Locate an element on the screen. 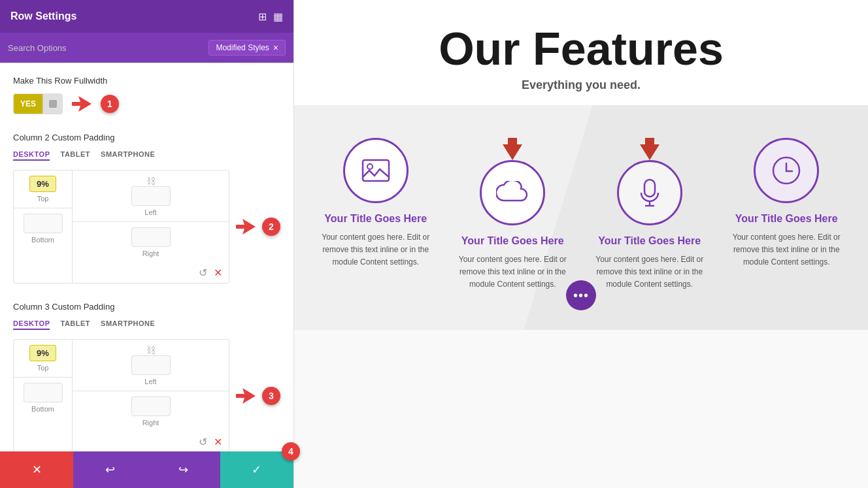  col2-right-input is located at coordinates (151, 237).